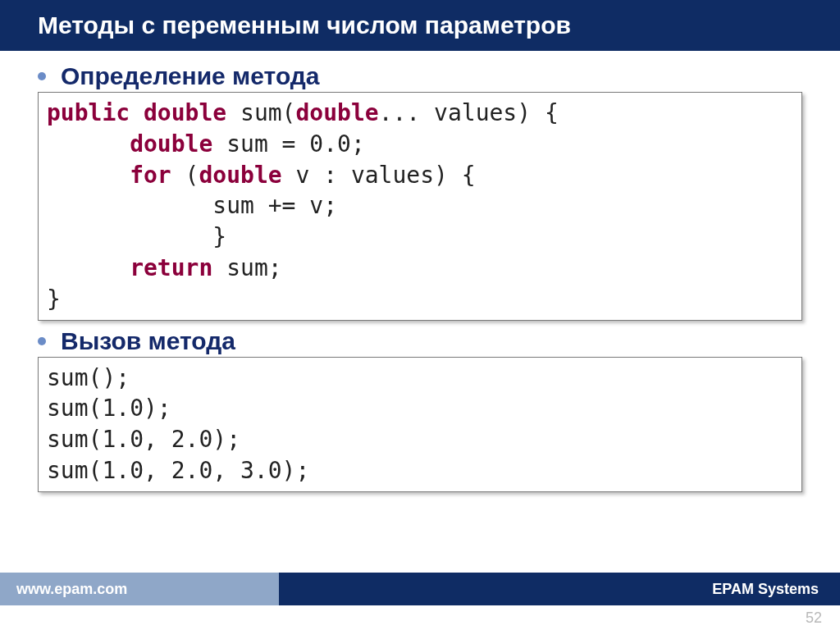  What do you see at coordinates (814, 619) in the screenshot?
I see `page-number: 52` at bounding box center [814, 619].